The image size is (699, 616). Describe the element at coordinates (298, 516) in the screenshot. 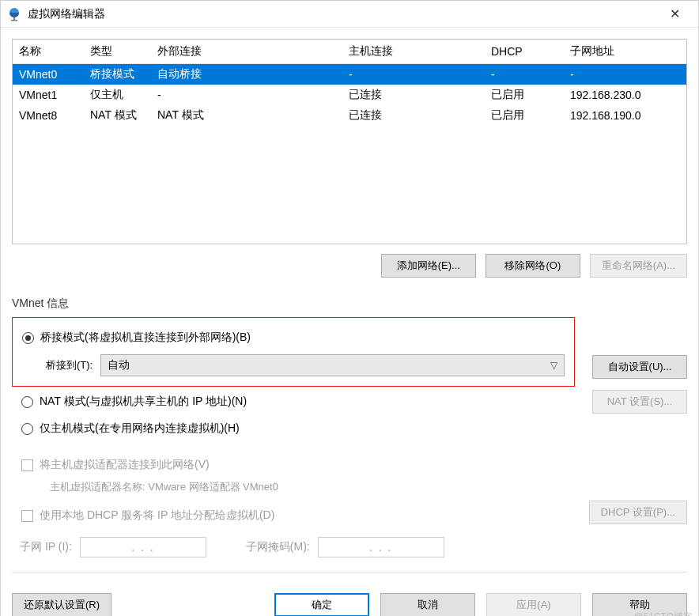

I see `use-local-dhcp-checkbox: 使用本地 DHCP 服务将 IP 地址分配给虚拟机(D)` at that location.